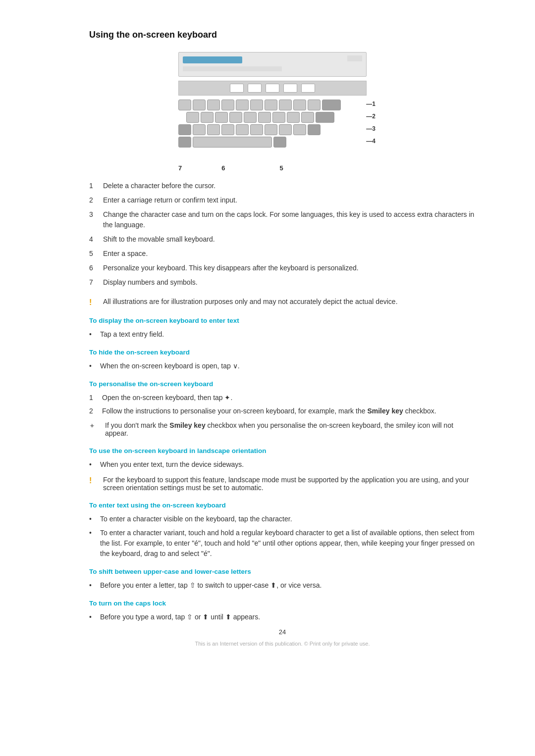 The image size is (535, 756). What do you see at coordinates (282, 464) in the screenshot?
I see `bullet-item: When you enter text, turn the device sid…` at bounding box center [282, 464].